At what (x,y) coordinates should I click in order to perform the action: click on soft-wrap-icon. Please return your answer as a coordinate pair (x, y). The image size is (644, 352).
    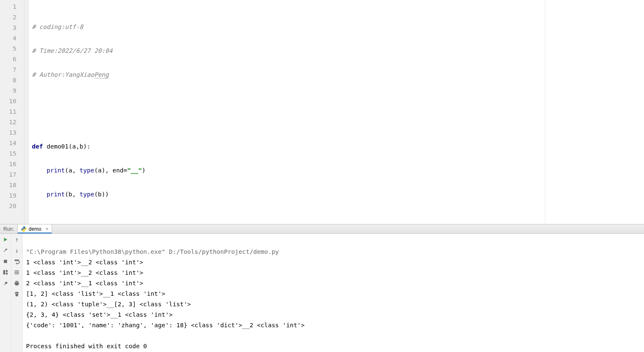
    Looking at the image, I should click on (17, 261).